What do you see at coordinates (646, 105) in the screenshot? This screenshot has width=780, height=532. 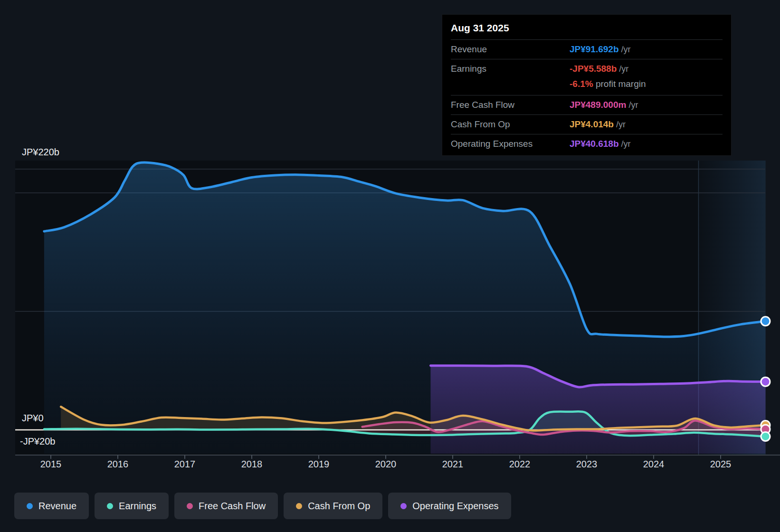 I see `tooltip-value-fcf: JP¥489.000m /yr` at bounding box center [646, 105].